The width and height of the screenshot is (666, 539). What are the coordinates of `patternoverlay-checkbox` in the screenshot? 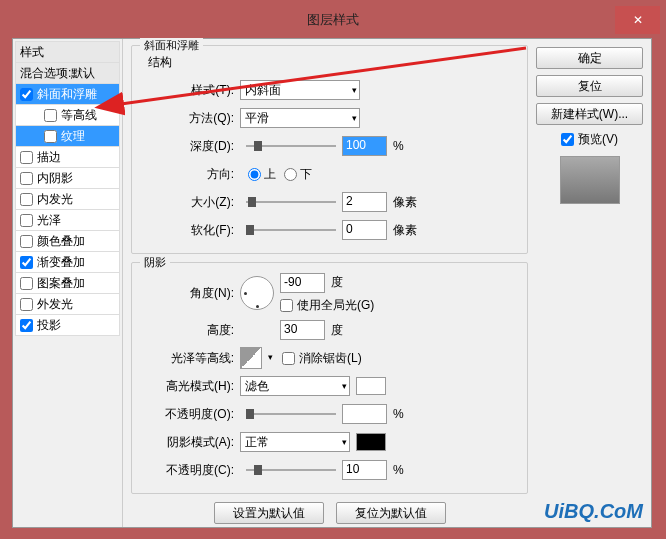 It's located at (26, 284).